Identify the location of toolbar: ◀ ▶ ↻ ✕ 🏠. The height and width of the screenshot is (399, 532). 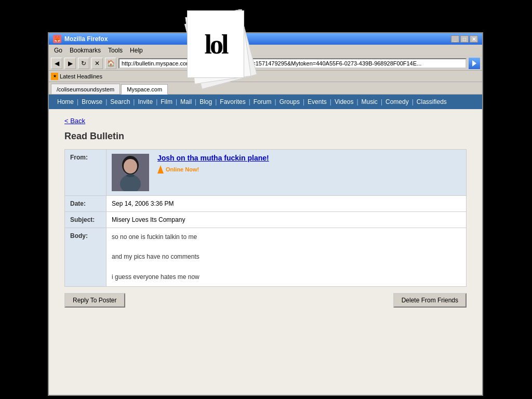
(265, 63).